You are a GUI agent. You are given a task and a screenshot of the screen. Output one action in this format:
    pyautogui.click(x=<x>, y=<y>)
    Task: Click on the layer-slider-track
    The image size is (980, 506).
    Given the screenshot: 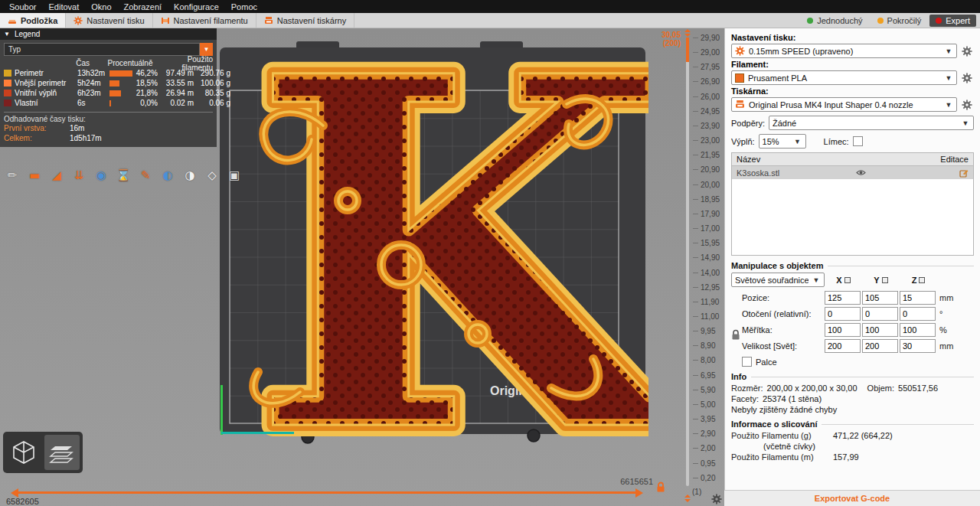 What is the action you would take?
    pyautogui.click(x=688, y=262)
    